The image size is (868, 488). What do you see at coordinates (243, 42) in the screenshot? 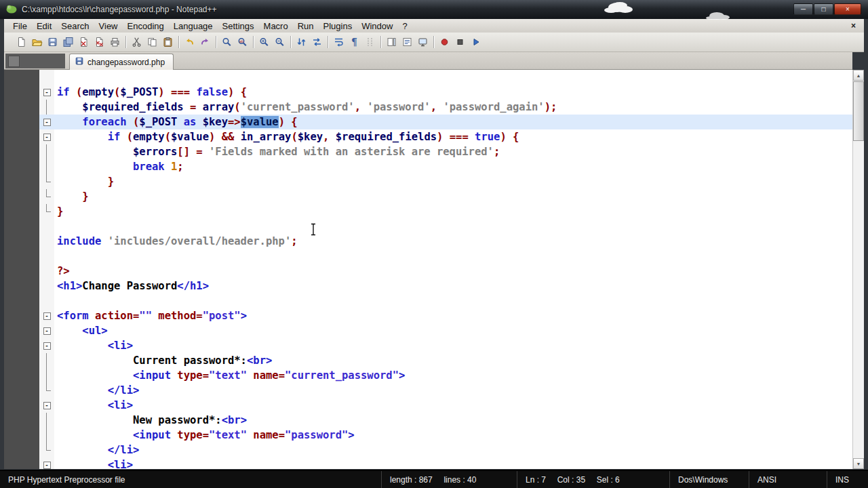
I see `replace-icon: ab` at bounding box center [243, 42].